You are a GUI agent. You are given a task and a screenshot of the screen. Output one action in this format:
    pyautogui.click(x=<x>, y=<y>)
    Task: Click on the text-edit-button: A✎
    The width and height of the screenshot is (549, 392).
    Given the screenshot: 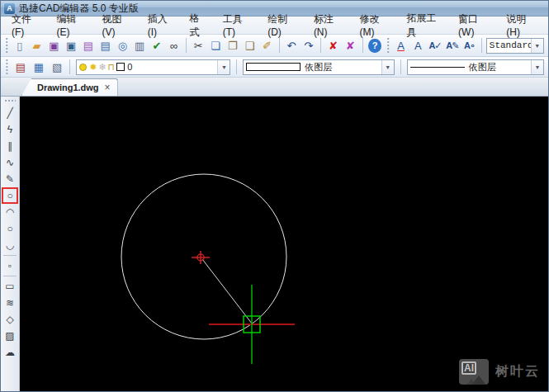 What is the action you would take?
    pyautogui.click(x=452, y=46)
    